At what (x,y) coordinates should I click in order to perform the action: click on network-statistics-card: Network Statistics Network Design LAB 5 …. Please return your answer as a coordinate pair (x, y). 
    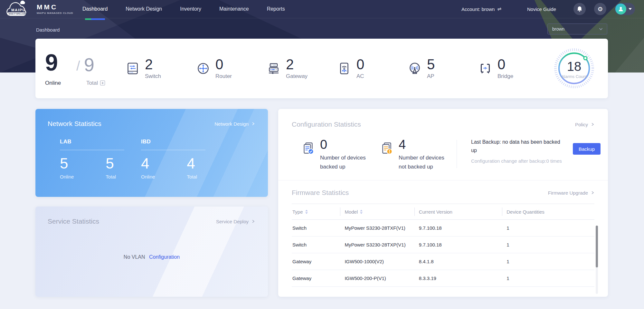
    Looking at the image, I should click on (152, 153).